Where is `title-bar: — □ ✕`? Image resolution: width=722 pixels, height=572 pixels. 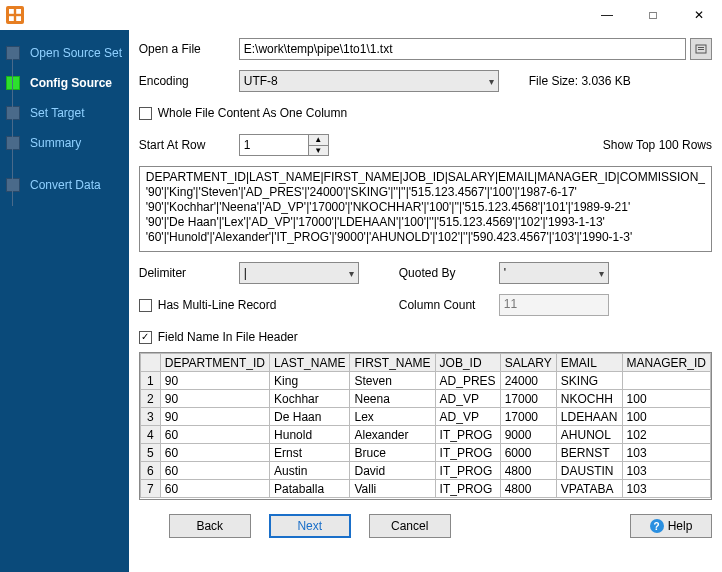 title-bar: — □ ✕ is located at coordinates (361, 15).